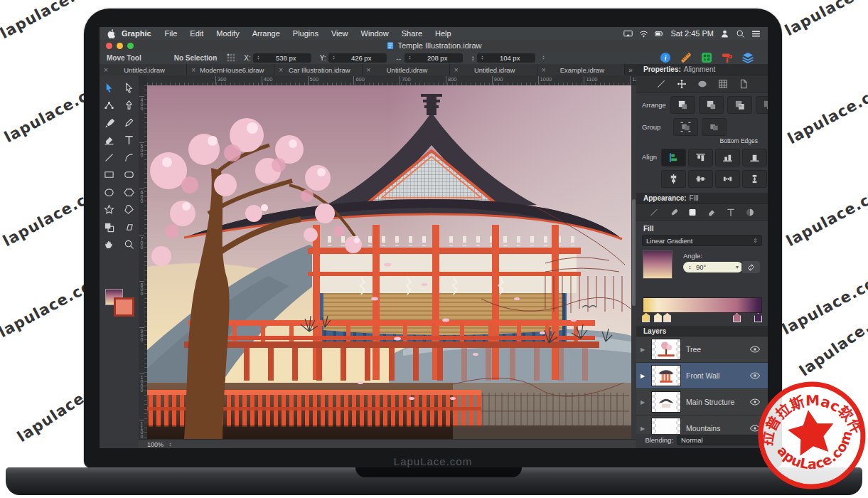  What do you see at coordinates (728, 158) in the screenshot?
I see `align-bottom-edges-button` at bounding box center [728, 158].